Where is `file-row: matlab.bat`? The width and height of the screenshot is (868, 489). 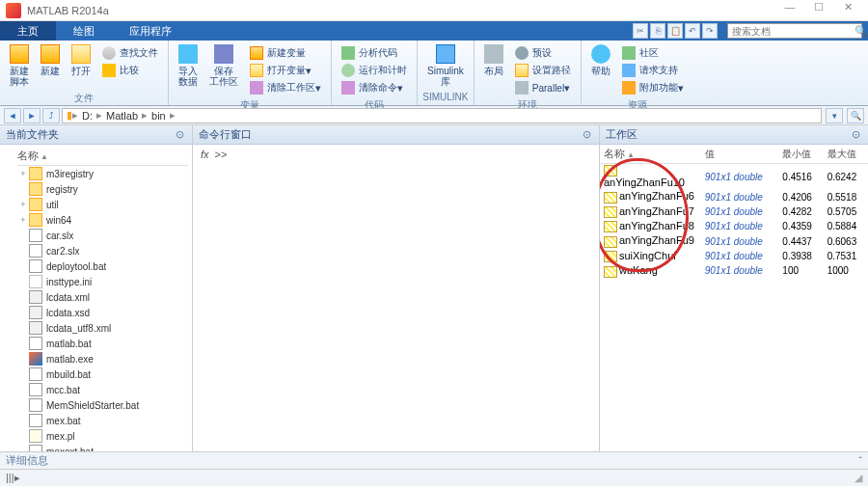
file-row: matlab.bat is located at coordinates (102, 343).